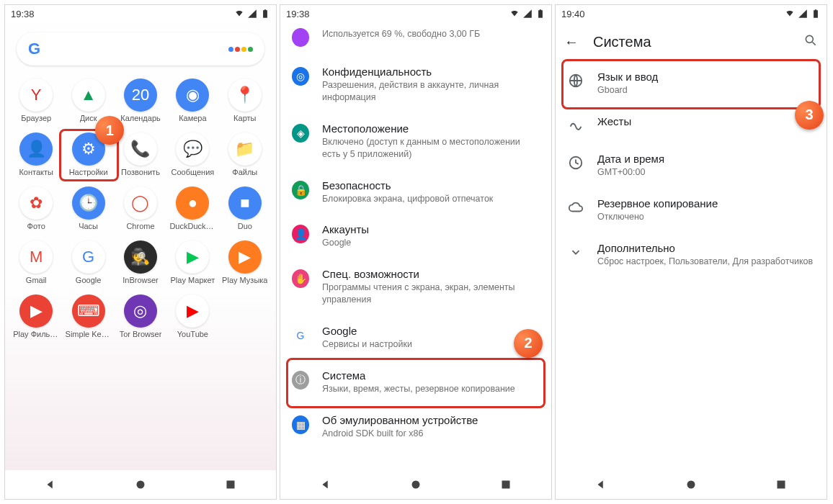 The width and height of the screenshot is (833, 504). Describe the element at coordinates (141, 149) in the screenshot. I see `app-icon: 📞` at that location.